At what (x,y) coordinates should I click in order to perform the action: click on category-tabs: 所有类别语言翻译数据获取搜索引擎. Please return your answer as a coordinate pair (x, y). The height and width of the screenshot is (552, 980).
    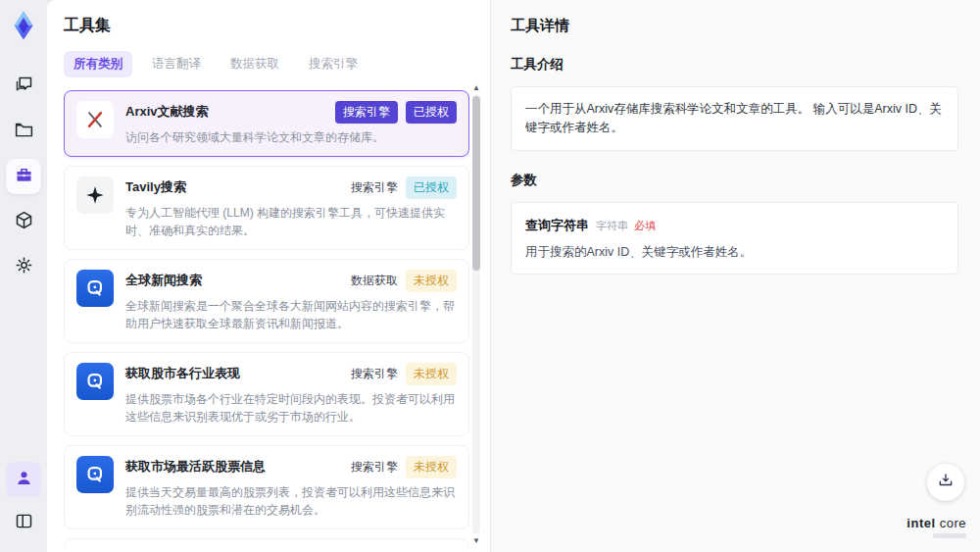
    Looking at the image, I should click on (276, 65).